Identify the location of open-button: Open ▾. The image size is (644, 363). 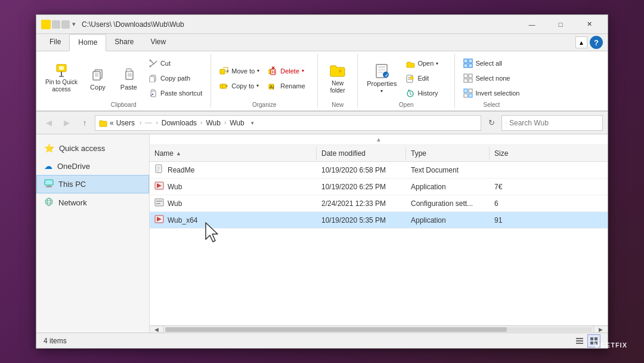
(426, 63).